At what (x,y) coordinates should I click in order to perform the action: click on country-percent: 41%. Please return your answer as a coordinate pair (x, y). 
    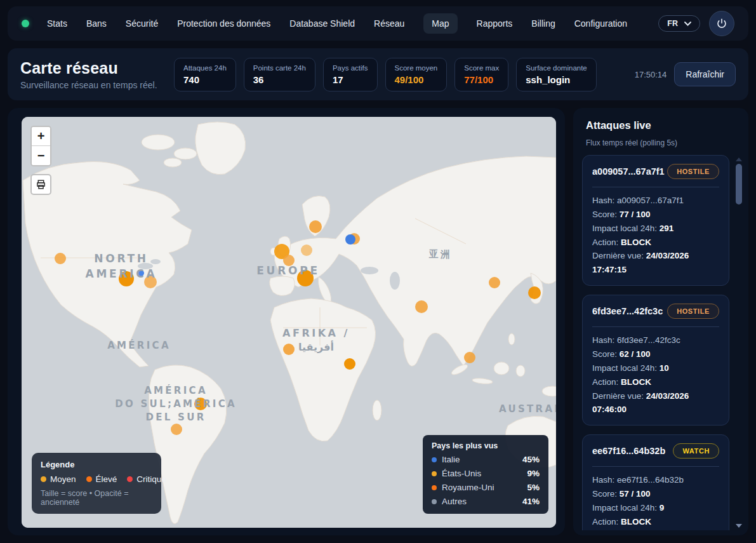
    Looking at the image, I should click on (531, 502).